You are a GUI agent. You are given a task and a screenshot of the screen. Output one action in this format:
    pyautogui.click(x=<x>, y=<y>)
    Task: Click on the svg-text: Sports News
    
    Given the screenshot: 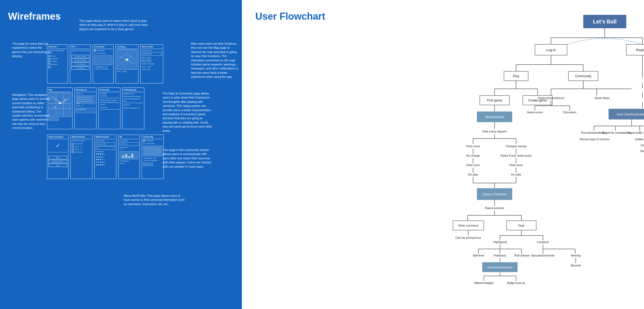 What is the action you would take?
    pyautogui.click(x=602, y=98)
    